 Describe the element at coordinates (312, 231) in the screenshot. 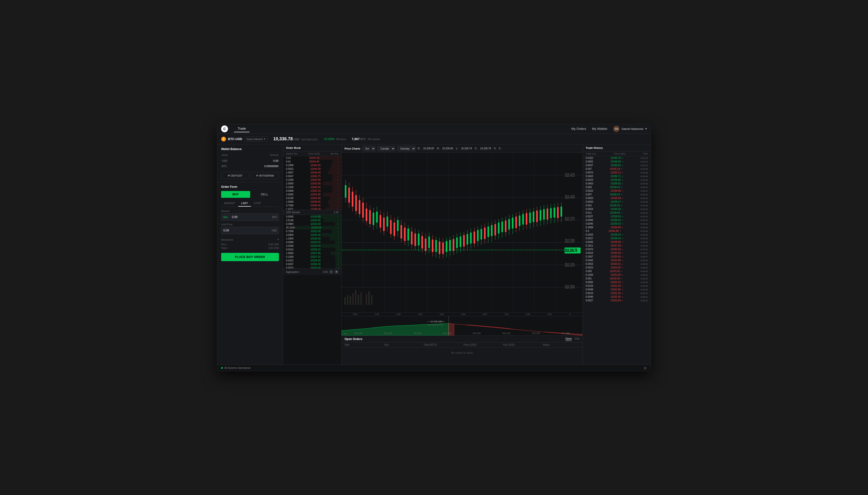

I see `bid-row: 0.7599 10332.90 -` at that location.